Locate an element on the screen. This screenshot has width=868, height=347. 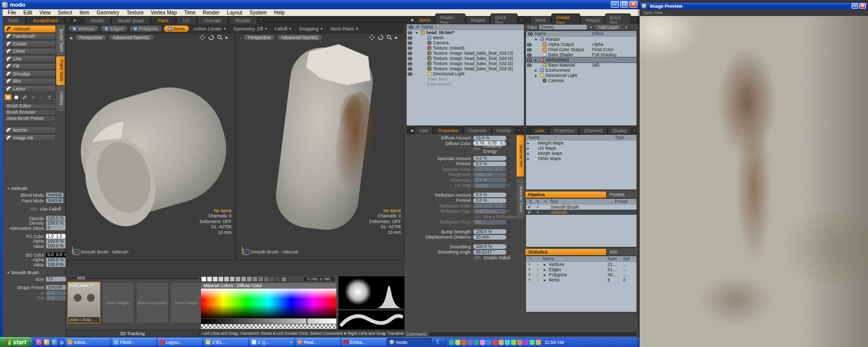
menu-texture: Texture is located at coordinates (135, 12).